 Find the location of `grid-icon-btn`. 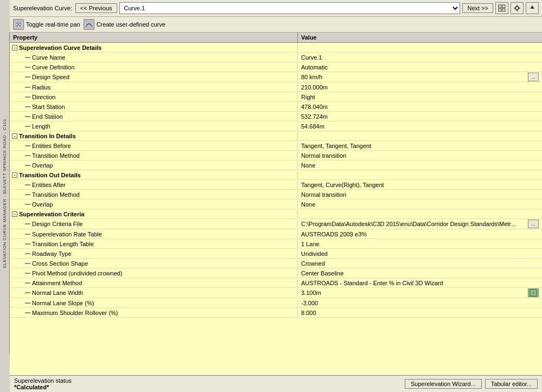

grid-icon-btn is located at coordinates (502, 8).